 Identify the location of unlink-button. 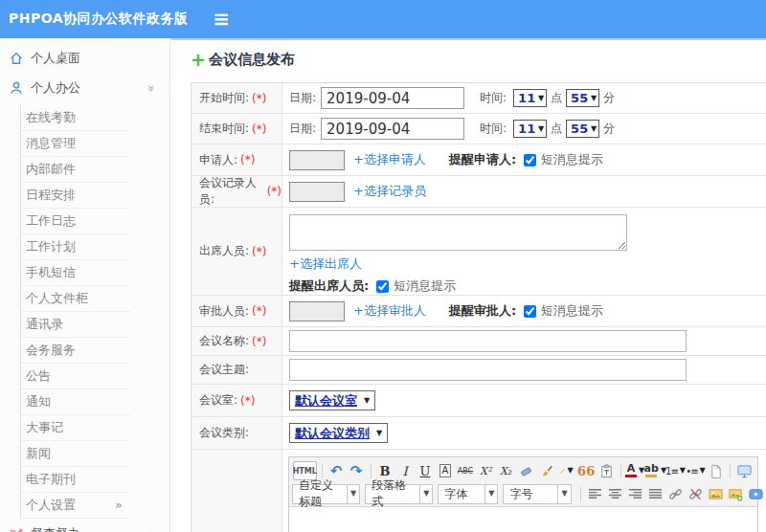
(695, 494).